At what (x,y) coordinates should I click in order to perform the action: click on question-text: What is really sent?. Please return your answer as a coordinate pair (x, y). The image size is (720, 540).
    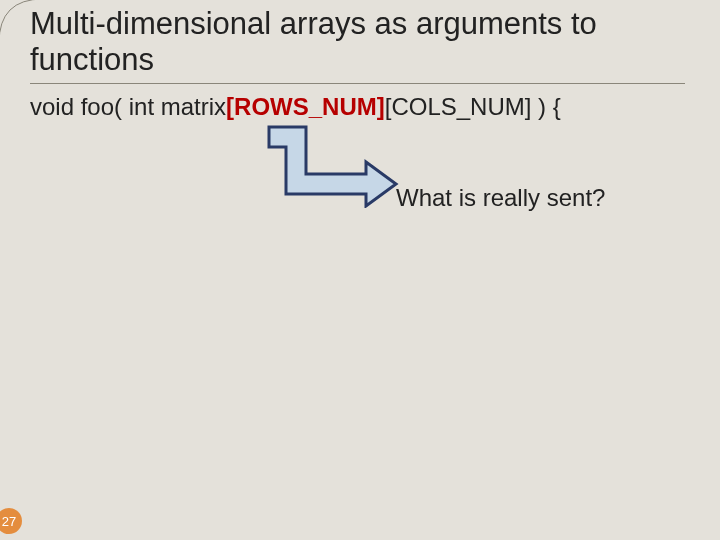
    Looking at the image, I should click on (500, 198).